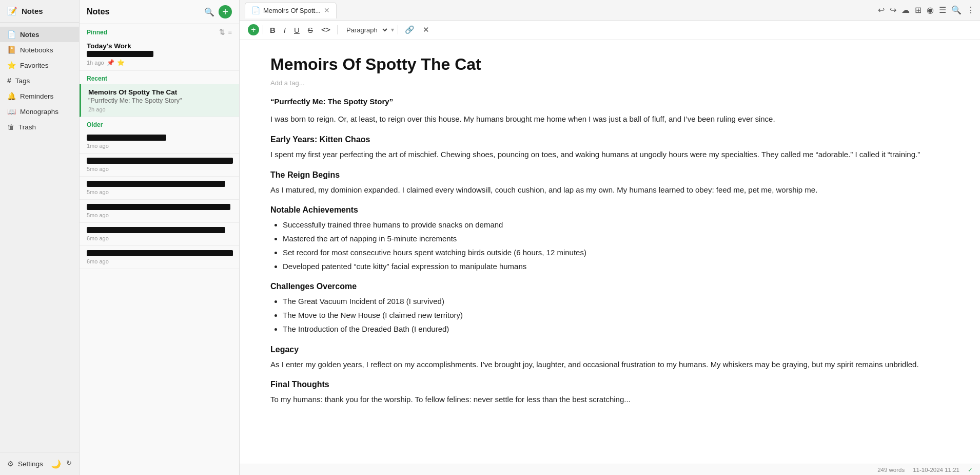 This screenshot has height=475, width=980. Describe the element at coordinates (30, 35) in the screenshot. I see `sidebar-label-notes: Notes` at that location.